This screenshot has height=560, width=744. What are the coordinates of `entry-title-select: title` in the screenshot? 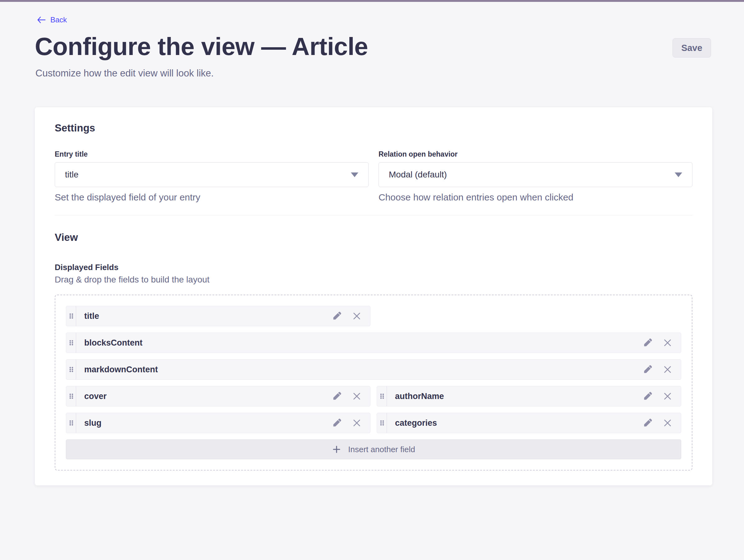 It's located at (212, 175).